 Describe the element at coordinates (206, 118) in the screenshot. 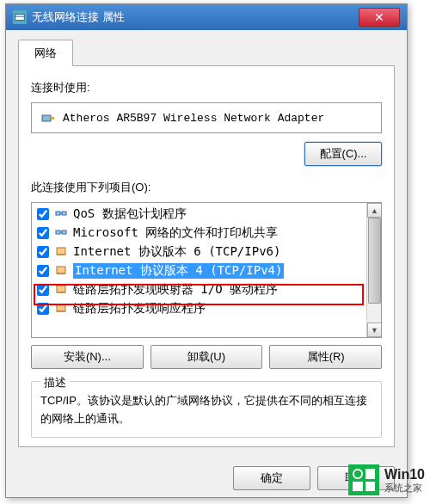

I see `adapter-box: Atheros AR5B97 Wireless Network Adapter` at that location.